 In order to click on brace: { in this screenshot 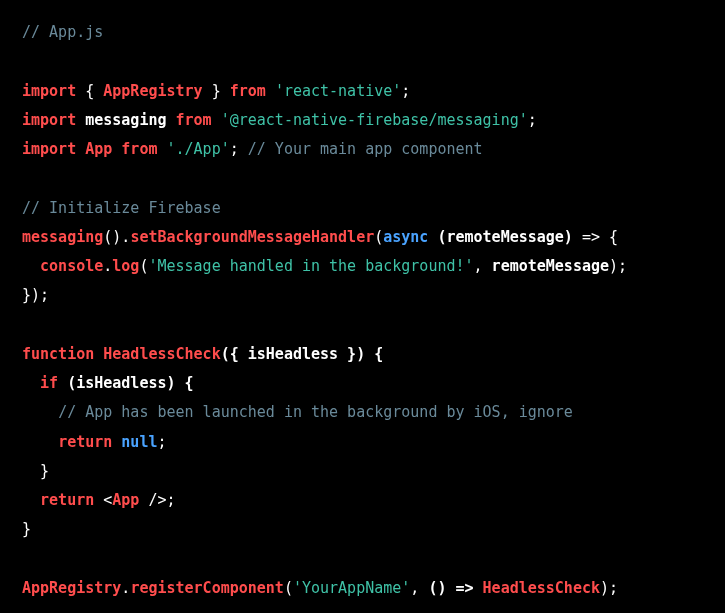, I will do `click(94, 91)`.